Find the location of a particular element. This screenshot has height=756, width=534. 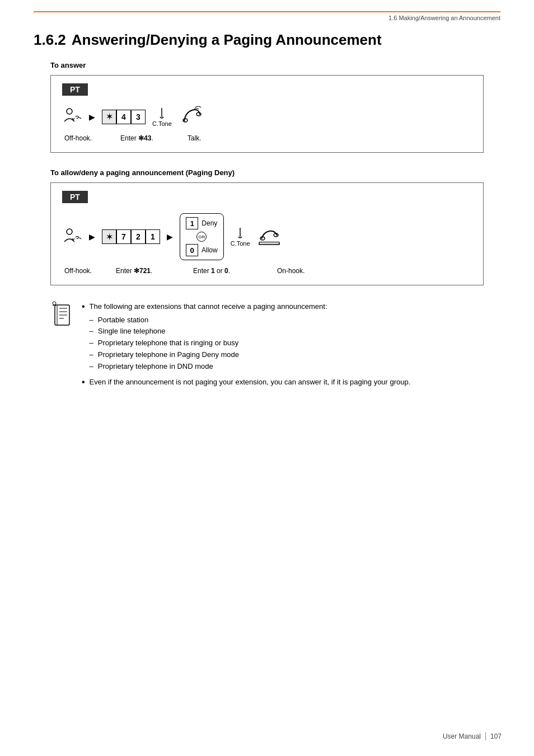

notes-content: • The following are extensions that cann… is located at coordinates (283, 347).